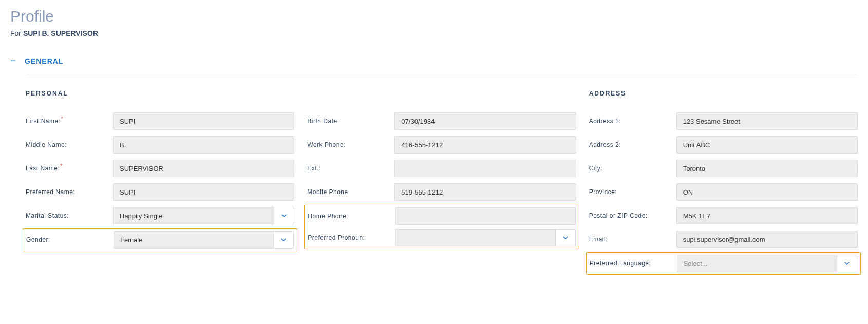 This screenshot has height=324, width=868. Describe the element at coordinates (351, 216) in the screenshot. I see `home-phone-label: Home Phone:` at that location.